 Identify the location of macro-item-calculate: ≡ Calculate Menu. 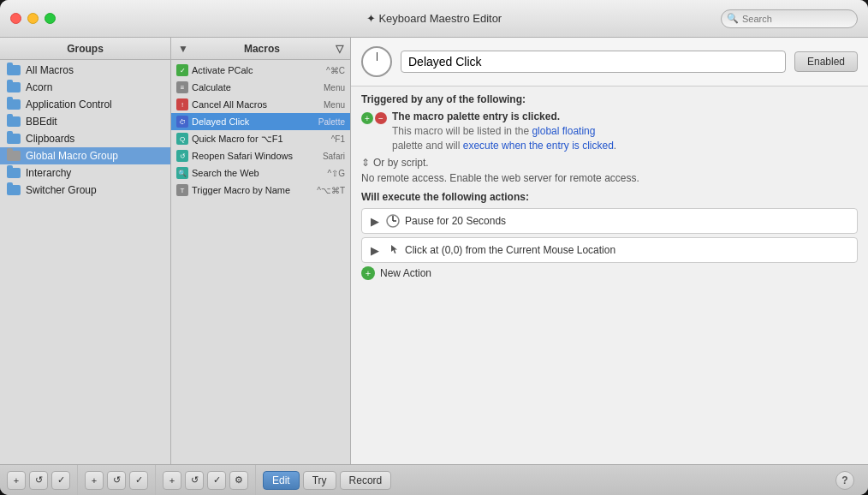
(260, 87).